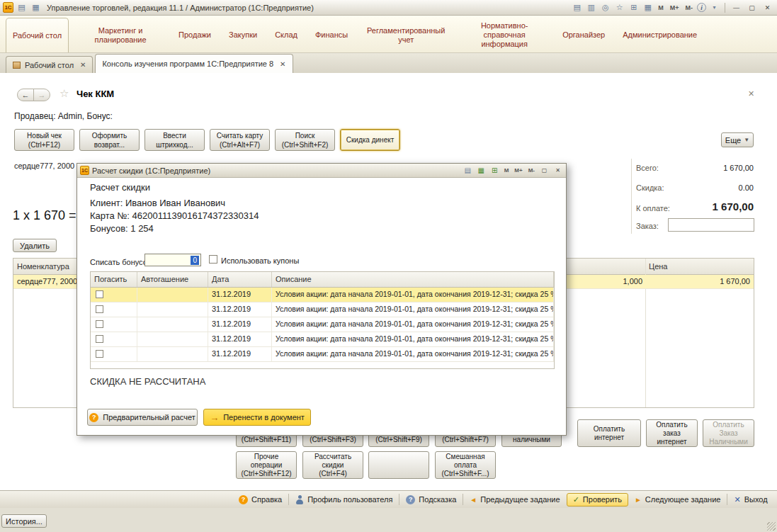 This screenshot has height=532, width=777. I want to click on section-administration: Администрирование, so click(660, 35).